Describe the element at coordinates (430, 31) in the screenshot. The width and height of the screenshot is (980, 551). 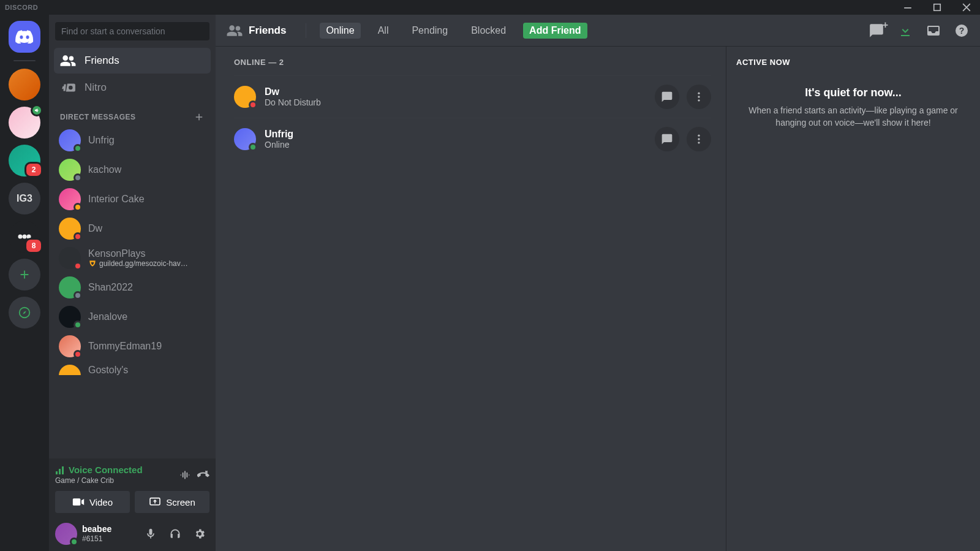
I see `tab-pending: Pending` at that location.